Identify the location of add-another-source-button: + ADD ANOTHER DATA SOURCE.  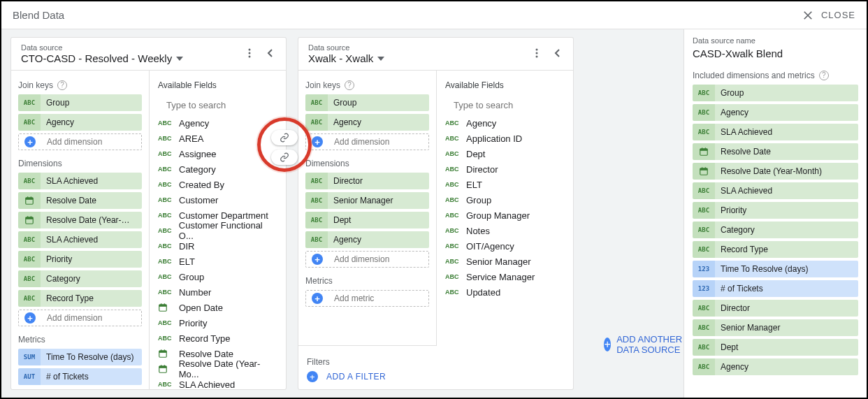
(644, 344).